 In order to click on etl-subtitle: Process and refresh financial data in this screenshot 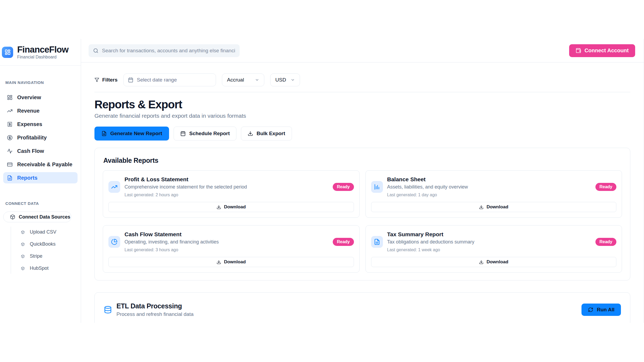, I will do `click(155, 314)`.